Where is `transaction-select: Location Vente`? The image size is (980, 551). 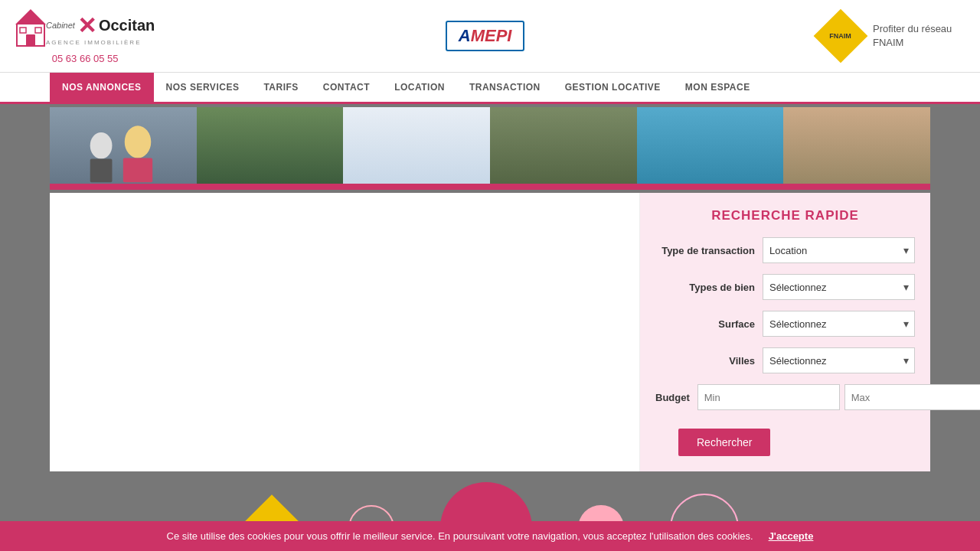 transaction-select: Location Vente is located at coordinates (839, 250).